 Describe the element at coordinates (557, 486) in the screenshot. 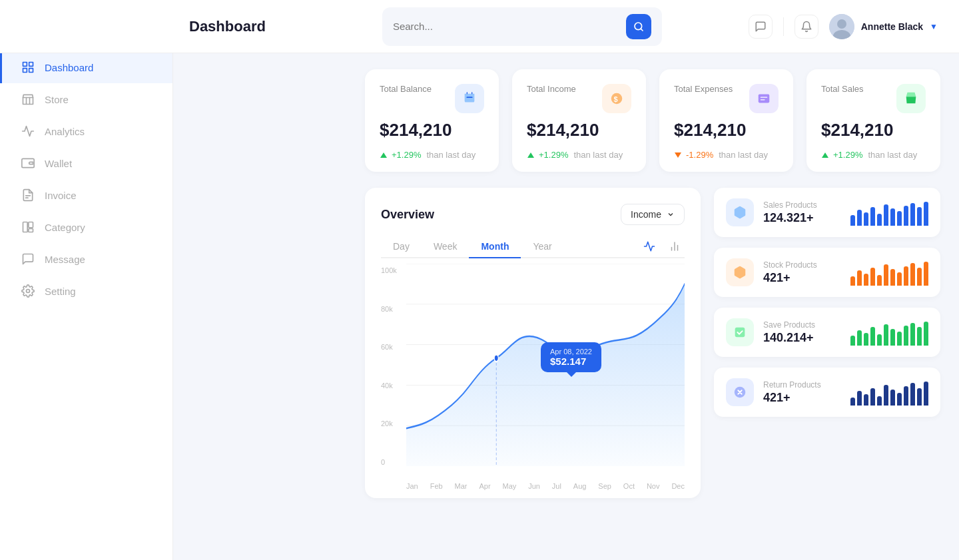

I see `x-label-jul: Jul` at that location.